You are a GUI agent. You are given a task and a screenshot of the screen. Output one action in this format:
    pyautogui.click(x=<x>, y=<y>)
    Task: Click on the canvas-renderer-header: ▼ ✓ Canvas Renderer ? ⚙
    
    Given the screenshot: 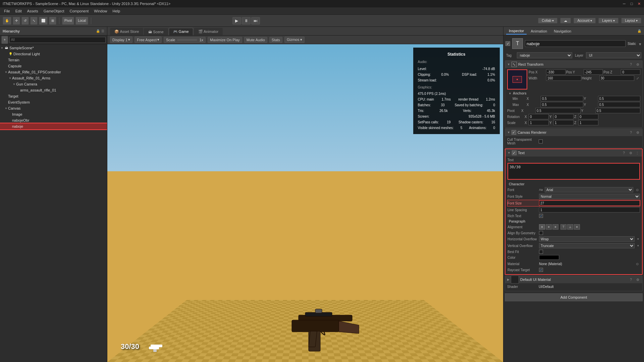 What is the action you would take?
    pyautogui.click(x=574, y=132)
    